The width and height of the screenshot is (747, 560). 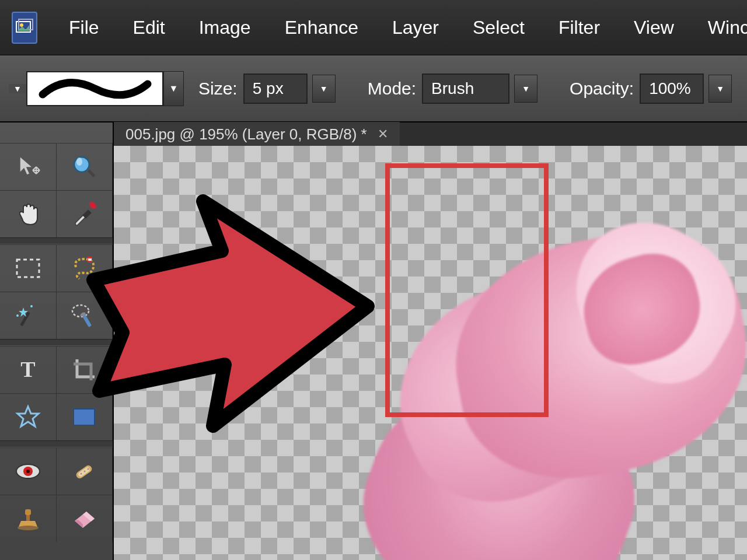 What do you see at coordinates (374, 28) in the screenshot?
I see `menu-bar: File Edit Image Enhance Layer Select Fil…` at bounding box center [374, 28].